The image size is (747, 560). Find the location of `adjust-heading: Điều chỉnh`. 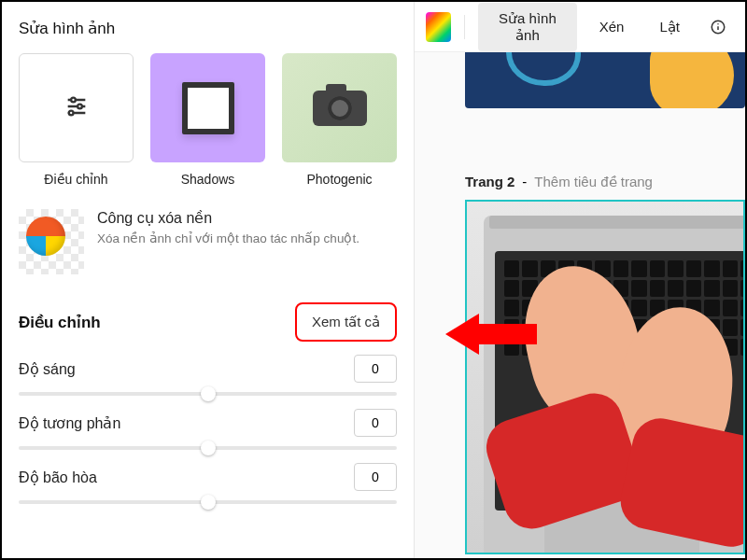

adjust-heading: Điều chỉnh is located at coordinates (60, 323).